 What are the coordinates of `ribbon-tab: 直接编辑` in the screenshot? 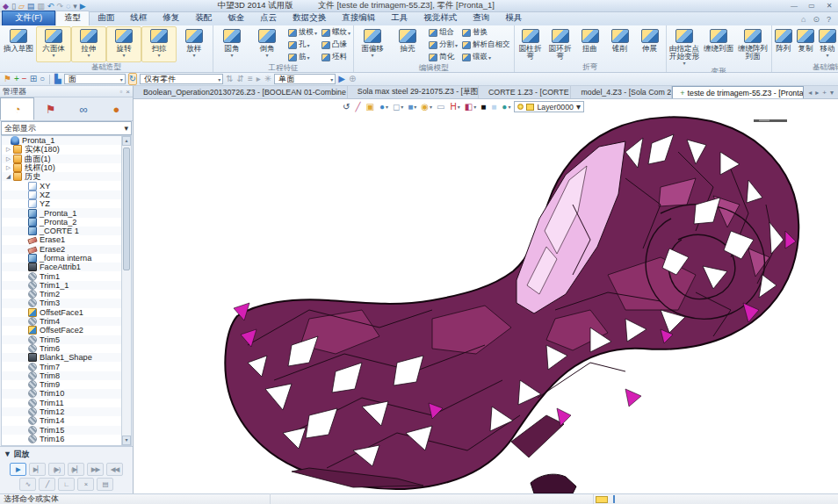 It's located at (358, 18).